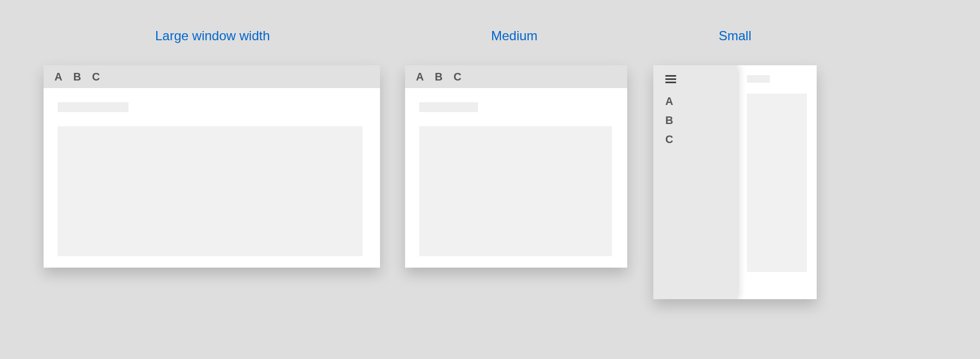  What do you see at coordinates (514, 36) in the screenshot?
I see `title-medium: Medium` at bounding box center [514, 36].